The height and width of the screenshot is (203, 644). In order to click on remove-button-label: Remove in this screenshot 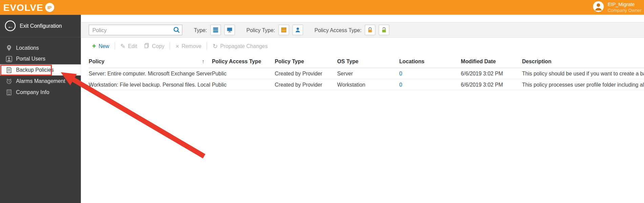, I will do `click(192, 46)`.